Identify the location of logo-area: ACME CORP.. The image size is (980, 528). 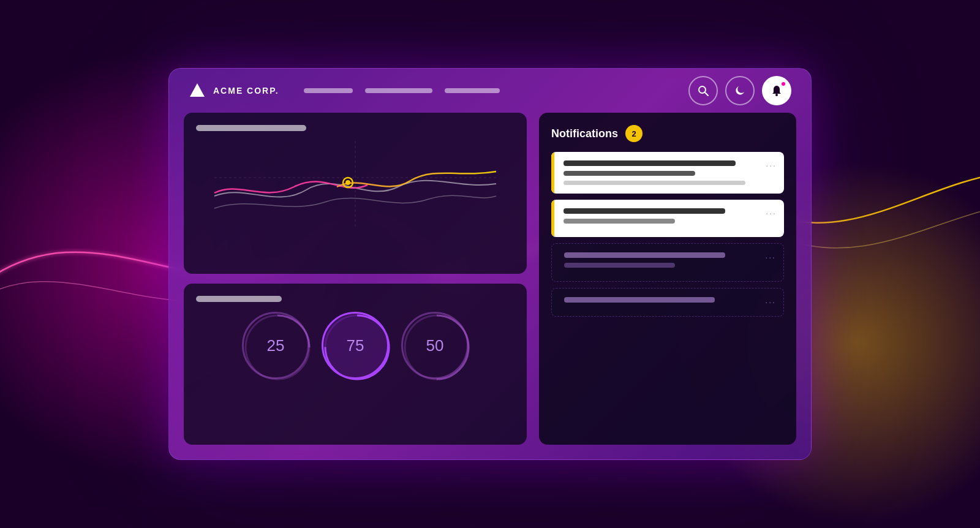
(234, 91).